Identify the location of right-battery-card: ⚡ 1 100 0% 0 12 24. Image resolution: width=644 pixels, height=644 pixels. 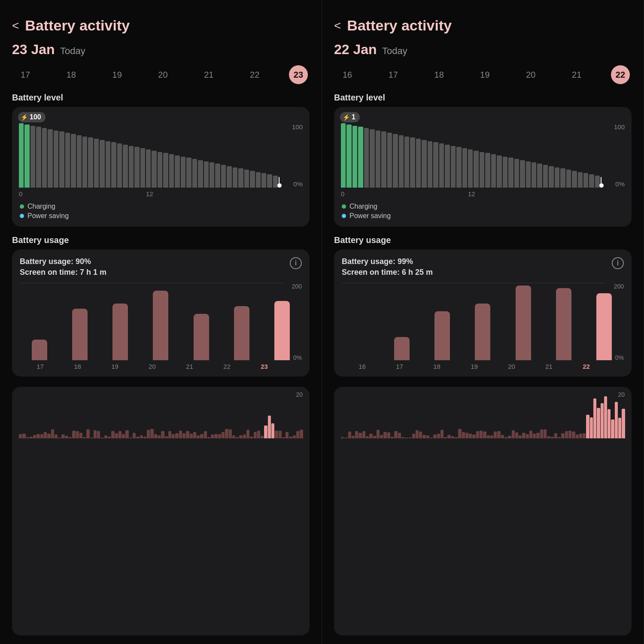
(483, 167).